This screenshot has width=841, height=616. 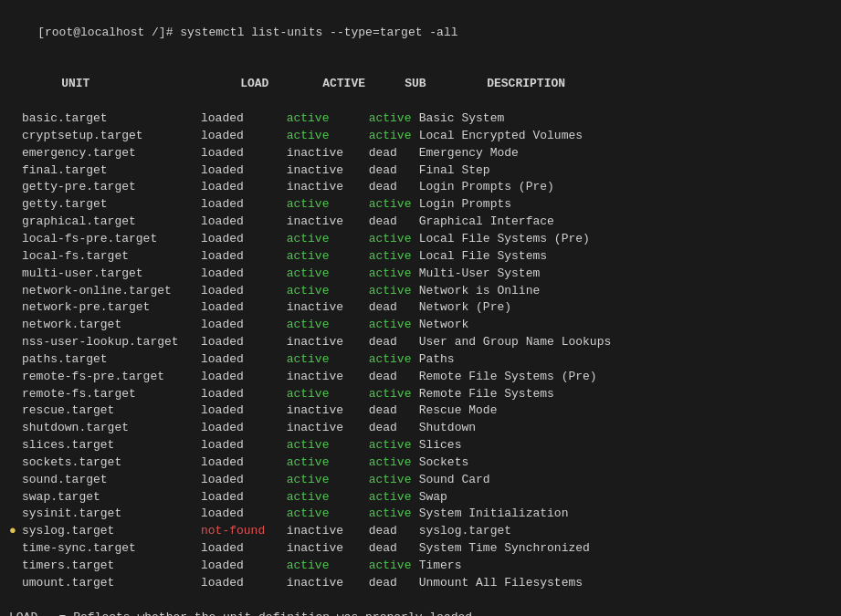 What do you see at coordinates (455, 170) in the screenshot?
I see `unit-desc: Final Step` at bounding box center [455, 170].